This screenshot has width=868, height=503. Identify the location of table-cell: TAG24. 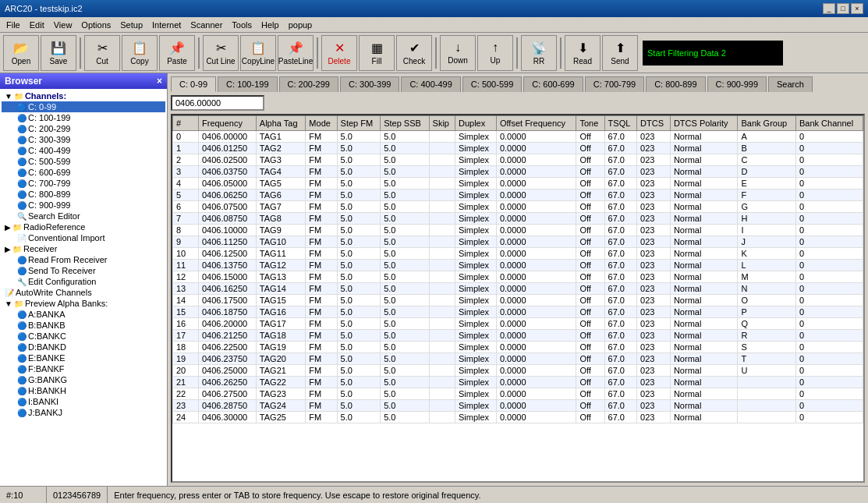
(281, 406).